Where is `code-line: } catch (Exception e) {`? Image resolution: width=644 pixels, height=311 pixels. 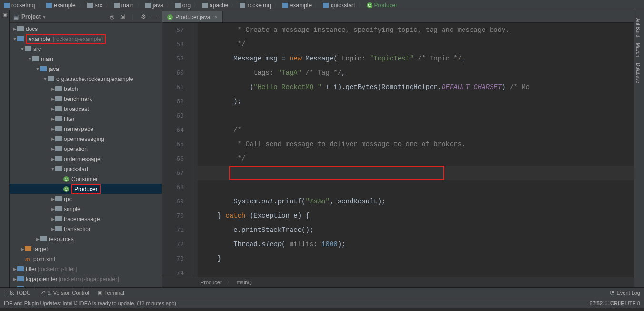 code-line: } catch (Exception e) { is located at coordinates (417, 216).